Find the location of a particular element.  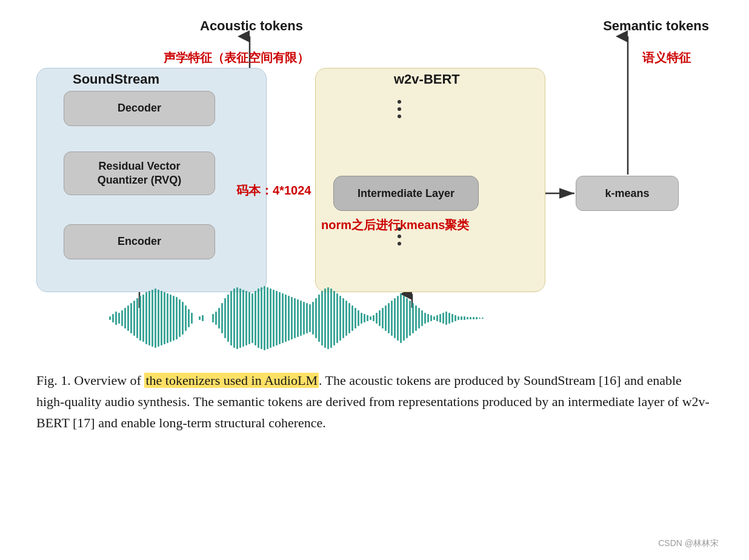

norm-label: norm之后进行kmeans聚类 is located at coordinates (395, 225).